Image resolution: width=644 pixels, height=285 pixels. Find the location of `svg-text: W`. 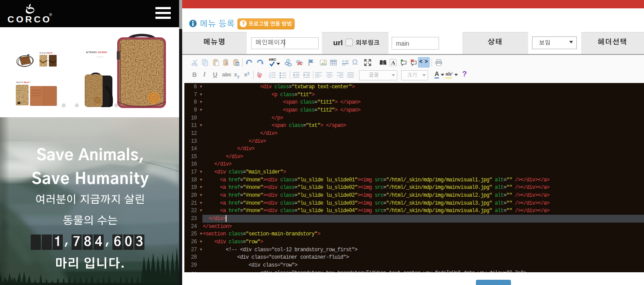

svg-text: W is located at coordinates (237, 64).